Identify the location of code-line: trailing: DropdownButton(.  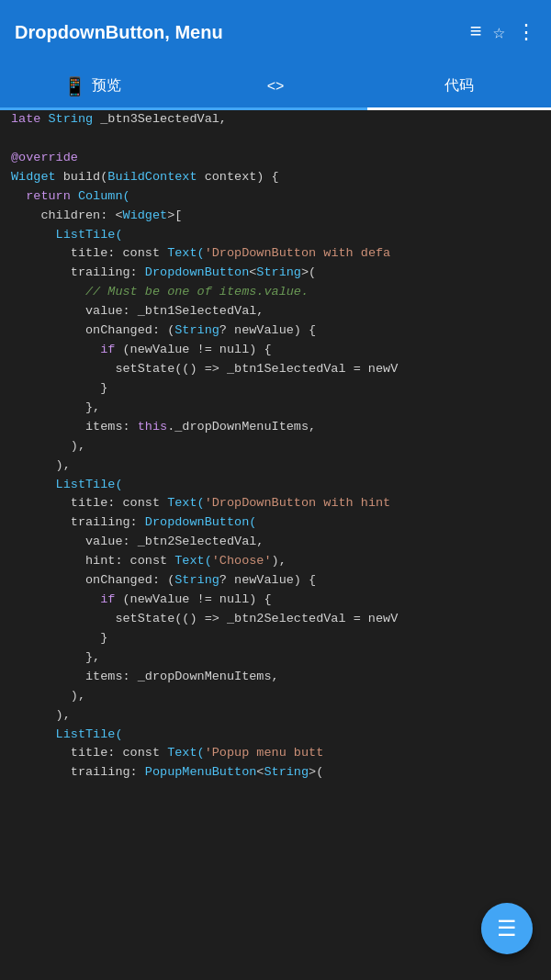
(276, 524).